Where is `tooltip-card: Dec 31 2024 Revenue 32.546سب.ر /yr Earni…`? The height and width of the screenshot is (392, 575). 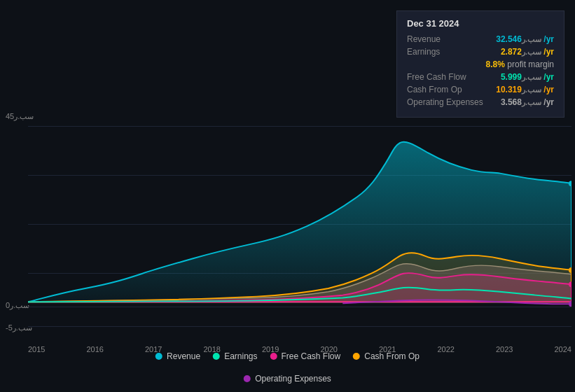
tooltip-card: Dec 31 2024 Revenue 32.546سب.ر /yr Earni… is located at coordinates (480, 64).